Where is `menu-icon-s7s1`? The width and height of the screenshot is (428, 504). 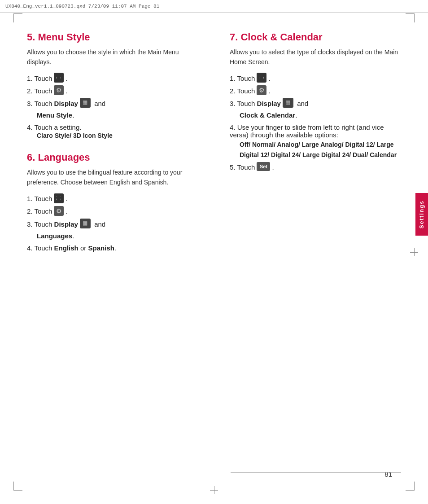
menu-icon-s7s1 is located at coordinates (262, 78).